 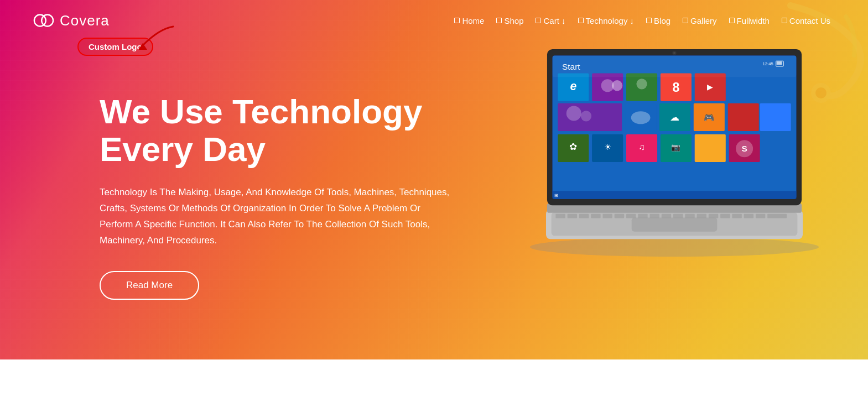 What do you see at coordinates (85, 21) in the screenshot?
I see `brand-name: Covera` at bounding box center [85, 21].